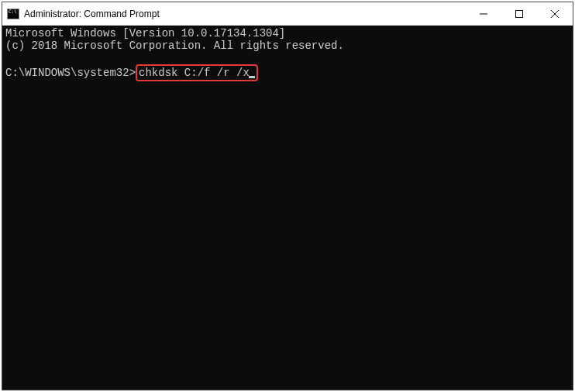 Image resolution: width=575 pixels, height=392 pixels. Describe the element at coordinates (197, 73) in the screenshot. I see `command-highlight: chkdsk C:/f /r /x` at that location.